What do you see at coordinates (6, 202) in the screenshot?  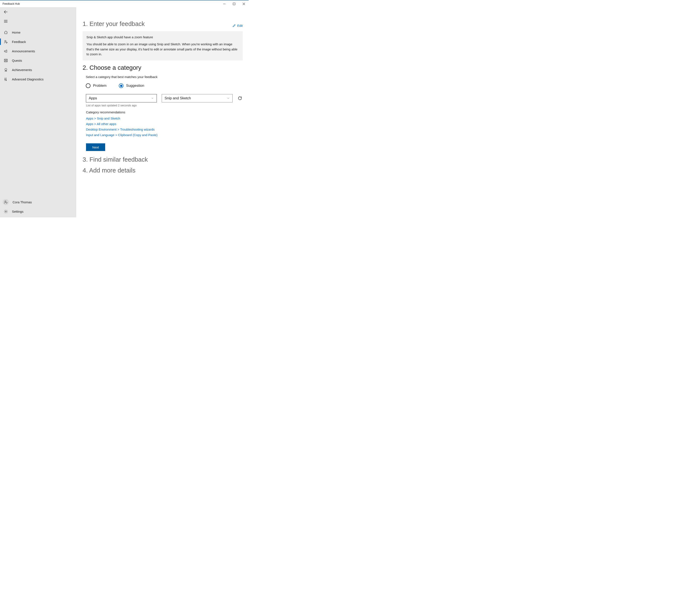 I see `user-avatar-icon` at bounding box center [6, 202].